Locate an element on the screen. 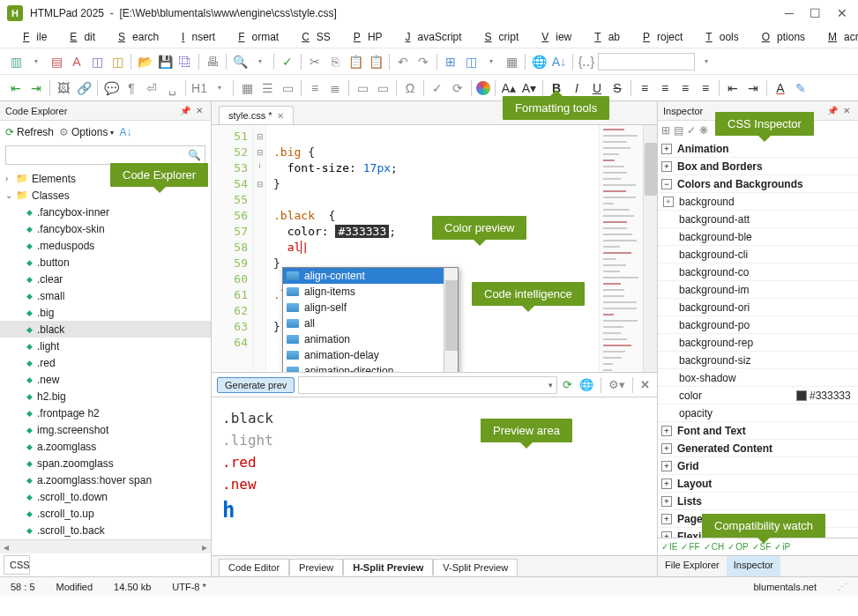 This screenshot has height=616, width=858. menu-project: Project is located at coordinates (660, 37).